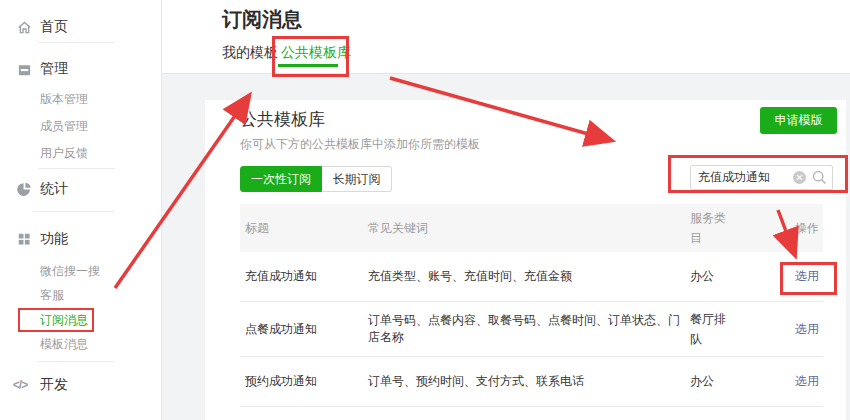 This screenshot has width=850, height=420. I want to click on sidebar-item-dev: </> 开发, so click(80, 385).